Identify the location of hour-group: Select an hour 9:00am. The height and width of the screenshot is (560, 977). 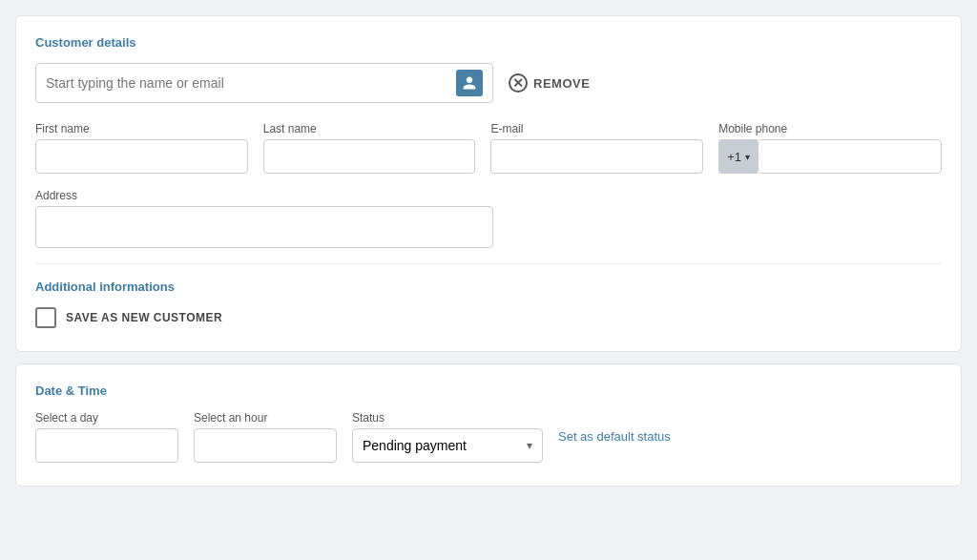
(265, 437).